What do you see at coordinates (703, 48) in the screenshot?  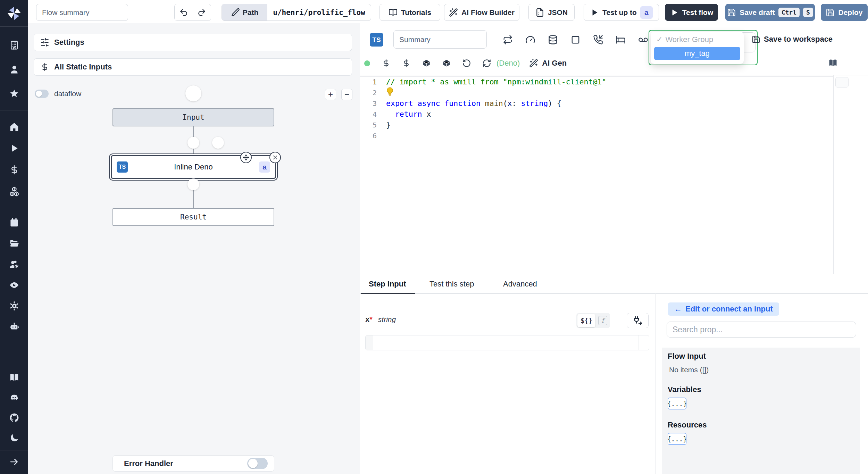 I see `worker-group-dropdown: ✓Worker Group my_tag` at bounding box center [703, 48].